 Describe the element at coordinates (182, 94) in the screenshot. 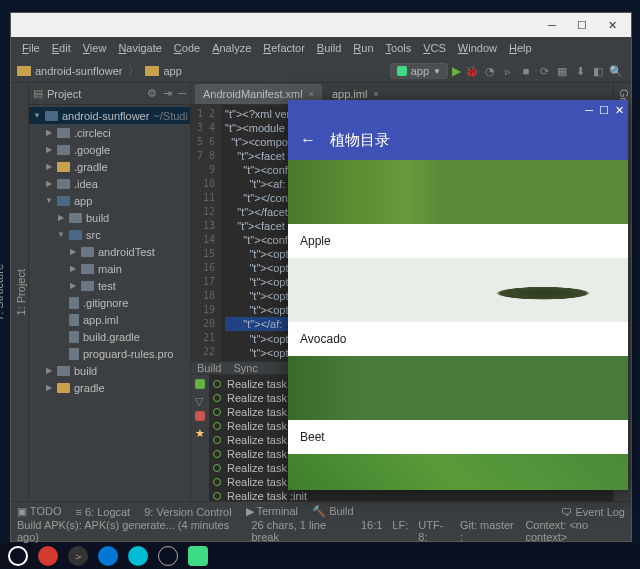

I see `hide-icon: ─` at that location.